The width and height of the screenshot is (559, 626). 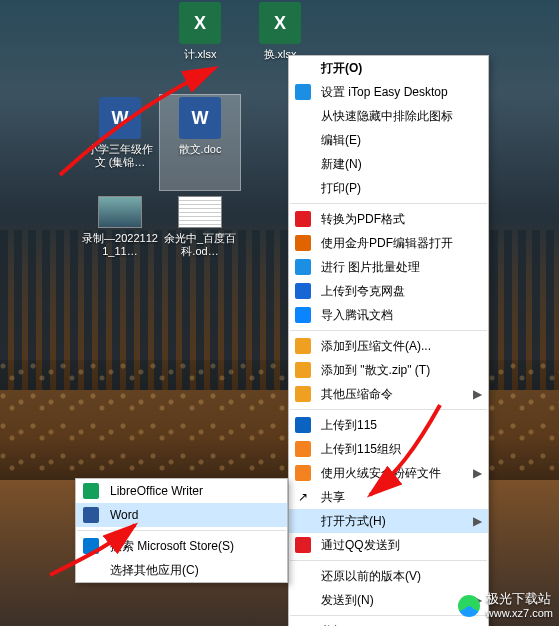 I want to click on menu-item: 上传到115, so click(x=388, y=425).